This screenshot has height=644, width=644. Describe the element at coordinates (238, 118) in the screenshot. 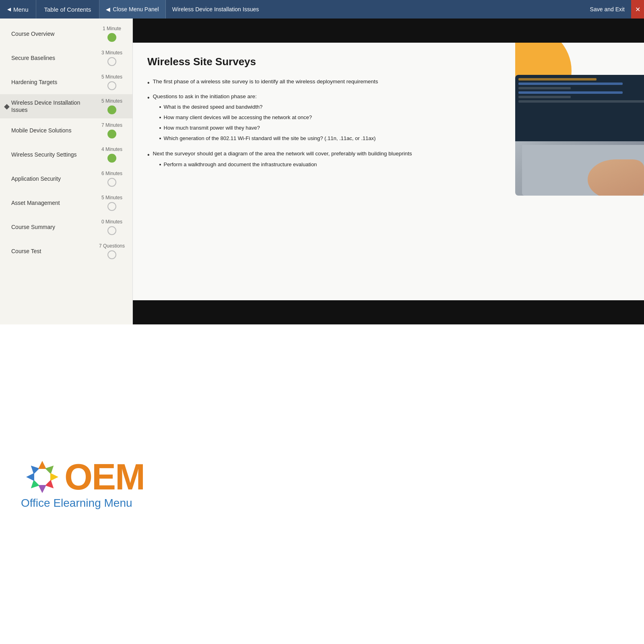

I see `sub-bullet-text: How many client devices will be accessin…` at that location.